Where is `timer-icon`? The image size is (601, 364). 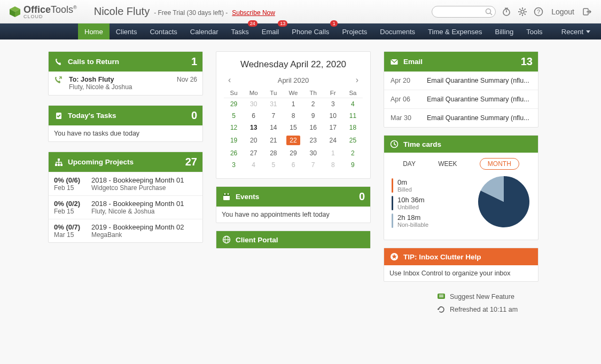 timer-icon is located at coordinates (506, 12).